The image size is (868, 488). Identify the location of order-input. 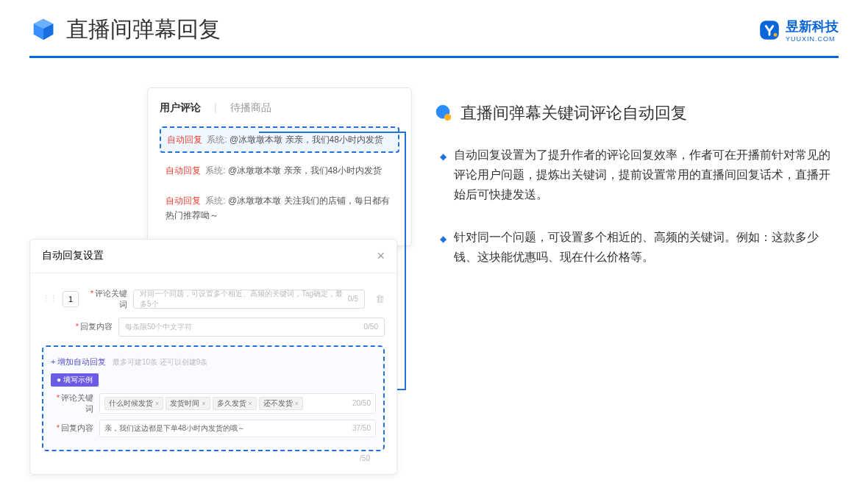
(71, 299).